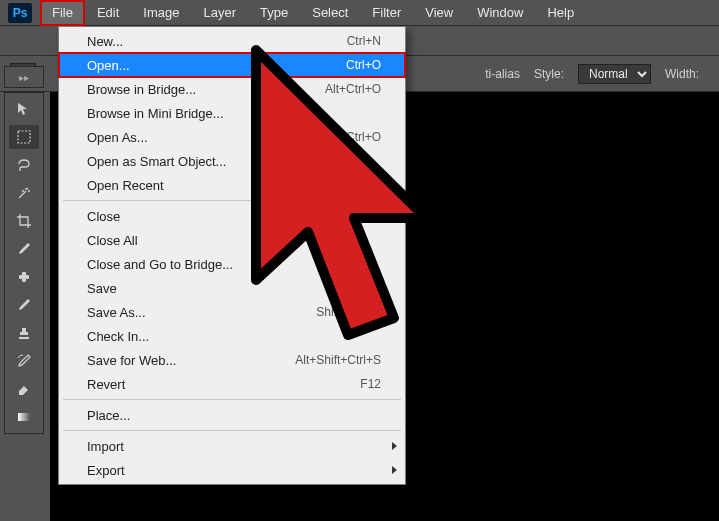  Describe the element at coordinates (126, 186) in the screenshot. I see `menu-item-label: Open Recent` at that location.